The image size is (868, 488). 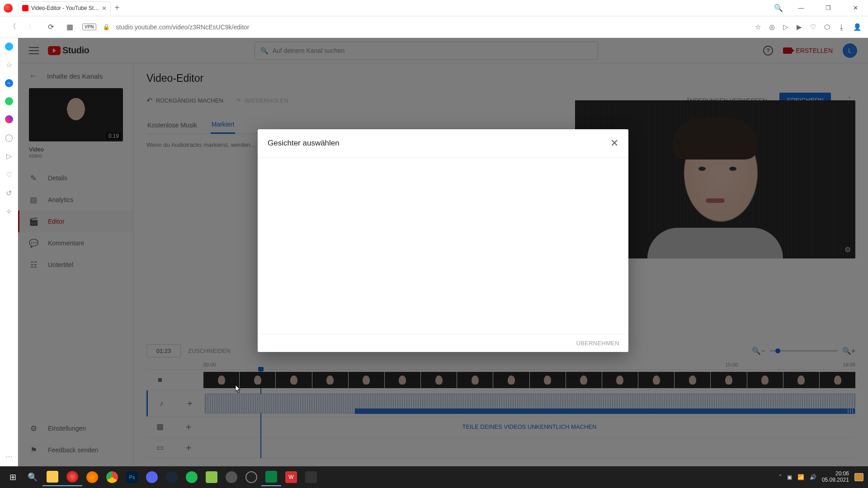 What do you see at coordinates (32, 27) in the screenshot?
I see `nav-forward-button: 〉` at bounding box center [32, 27].